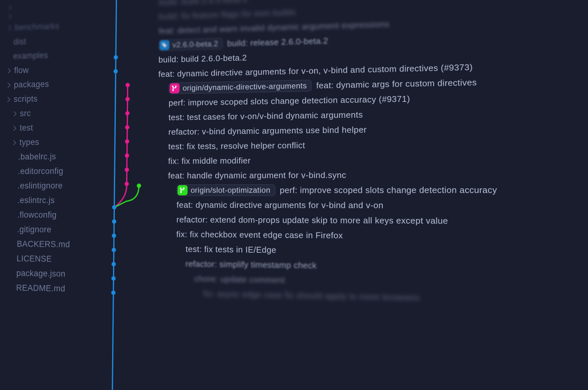 The height and width of the screenshot is (390, 588). Describe the element at coordinates (56, 128) in the screenshot. I see `folder-item: test` at that location.